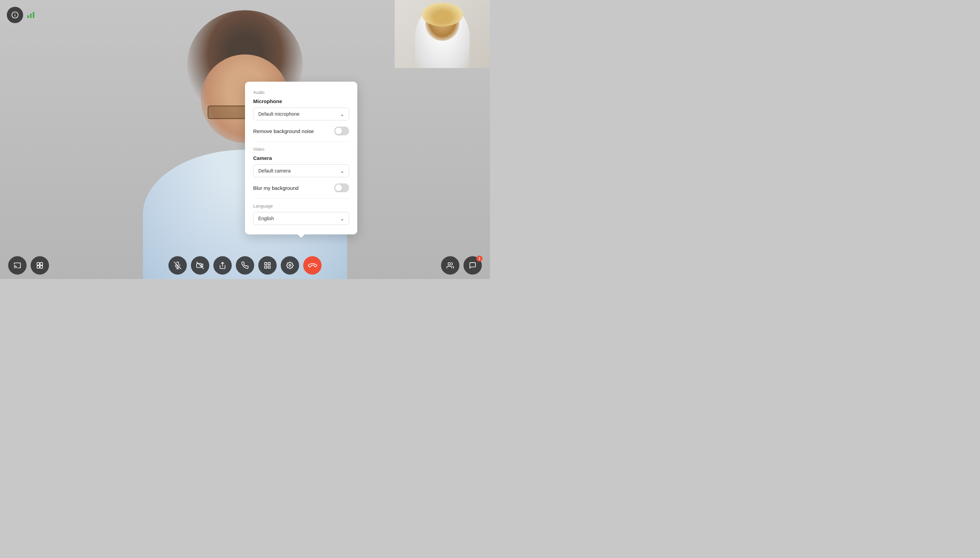  What do you see at coordinates (268, 265) in the screenshot?
I see `layout-icon` at bounding box center [268, 265].